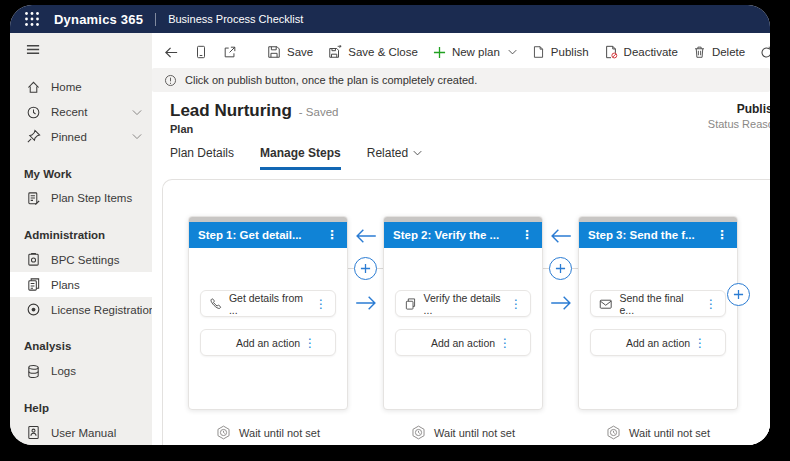 The height and width of the screenshot is (461, 790). I want to click on manual-icon, so click(34, 432).